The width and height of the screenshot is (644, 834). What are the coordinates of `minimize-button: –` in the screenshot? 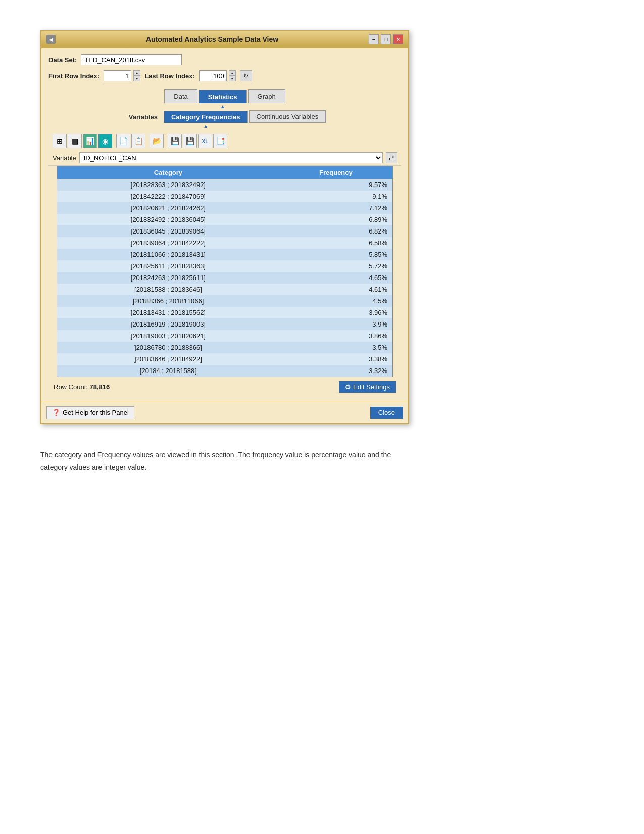 It's located at (374, 39).